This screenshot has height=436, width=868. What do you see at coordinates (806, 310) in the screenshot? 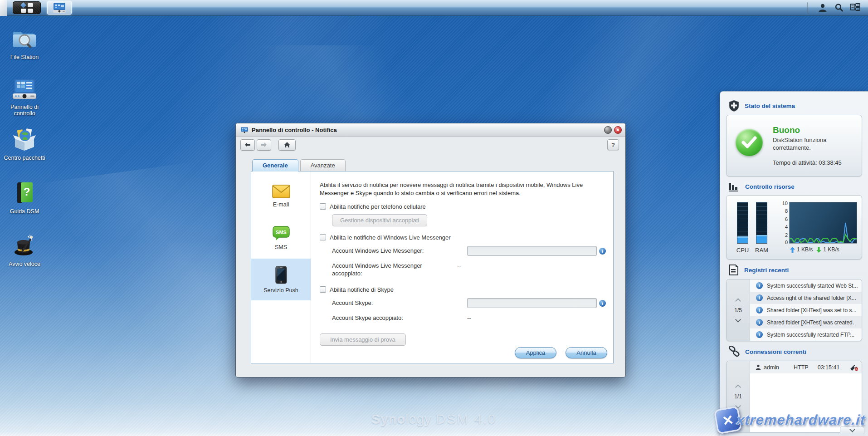
I see `log-entry: iShared folder [XHTest] was set to s...` at bounding box center [806, 310].